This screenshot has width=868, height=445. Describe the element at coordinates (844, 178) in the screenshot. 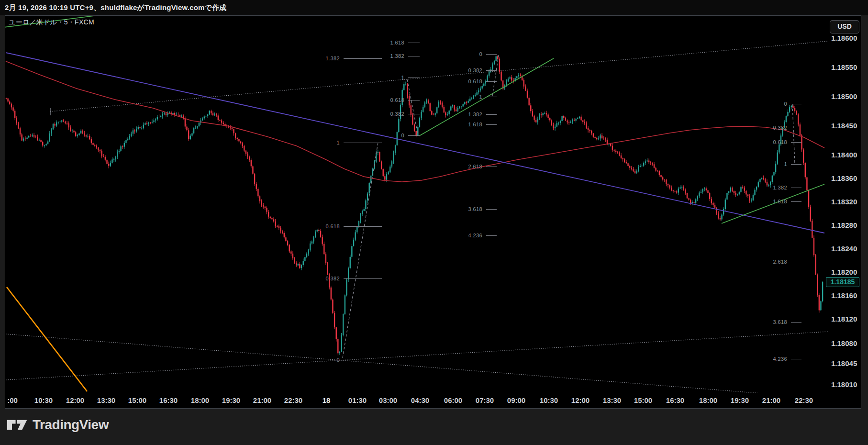

I see `price-tick-label: 1.18360` at that location.